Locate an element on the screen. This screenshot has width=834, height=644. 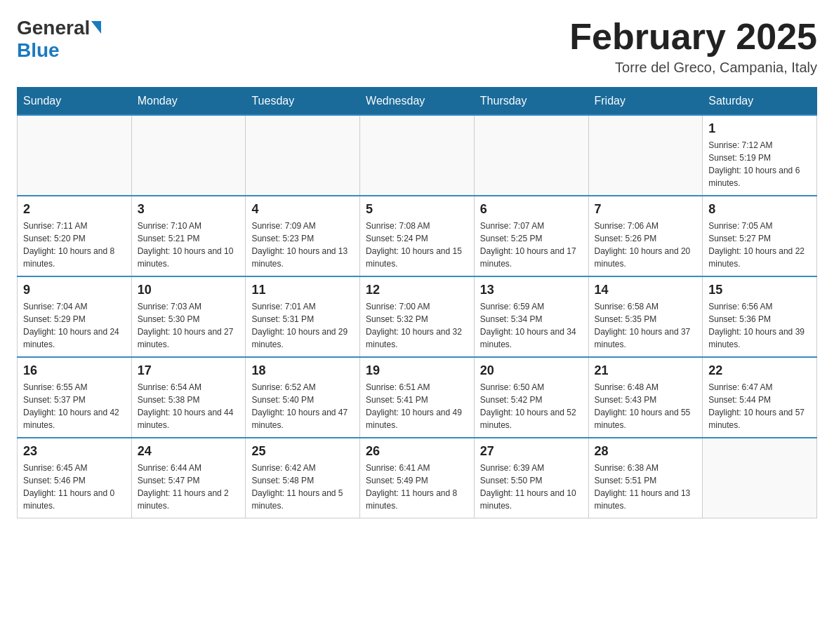
logo-blue-text: Blue is located at coordinates (38, 51).